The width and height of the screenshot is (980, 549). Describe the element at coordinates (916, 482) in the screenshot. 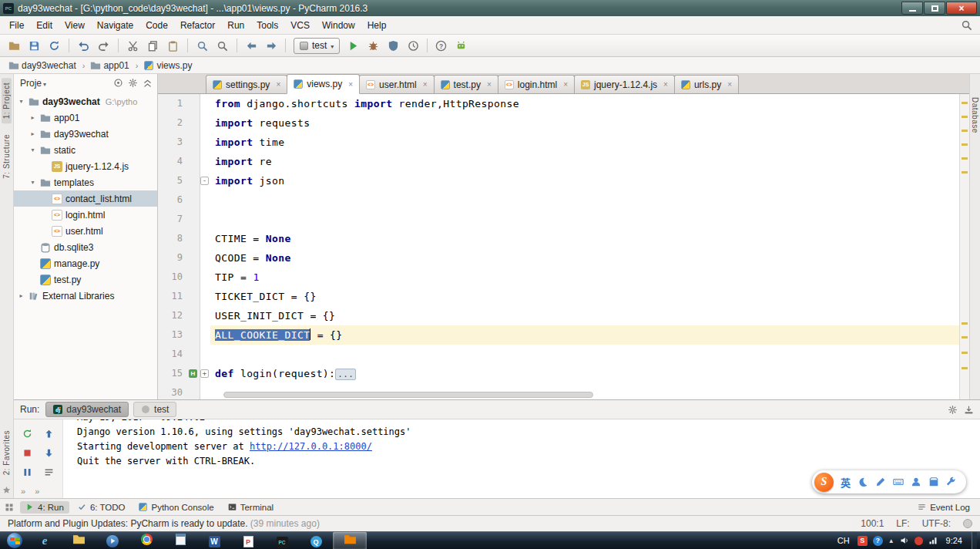

I see `ime-user-button` at that location.